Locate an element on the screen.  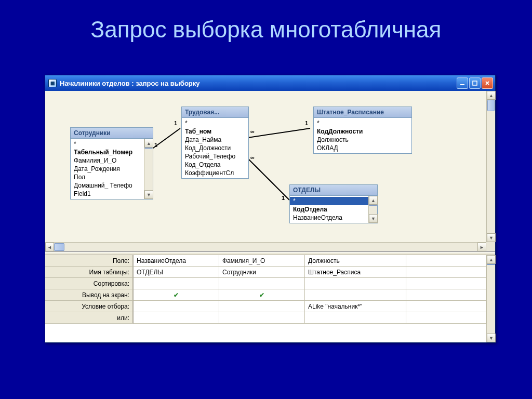
grid-cell: ОТДЕЛЫ is located at coordinates (177, 272).